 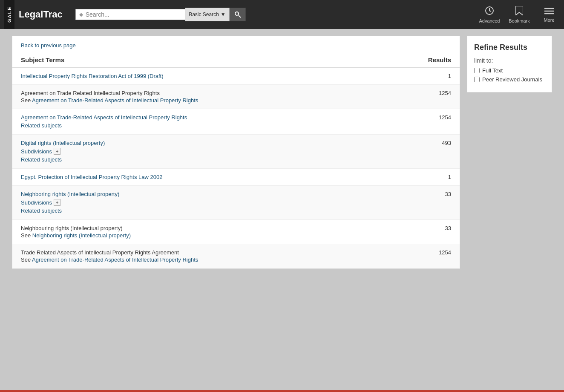 I want to click on app-title: LegalTrac, so click(x=41, y=14).